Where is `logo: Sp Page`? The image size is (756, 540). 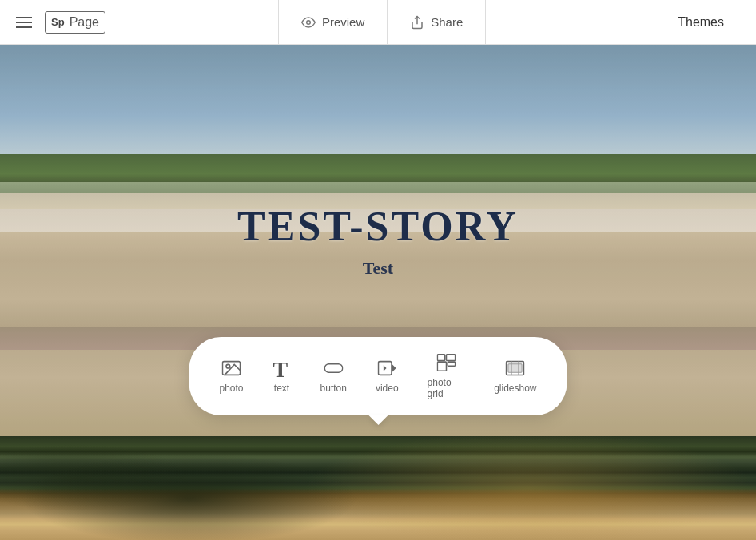 logo: Sp Page is located at coordinates (75, 22).